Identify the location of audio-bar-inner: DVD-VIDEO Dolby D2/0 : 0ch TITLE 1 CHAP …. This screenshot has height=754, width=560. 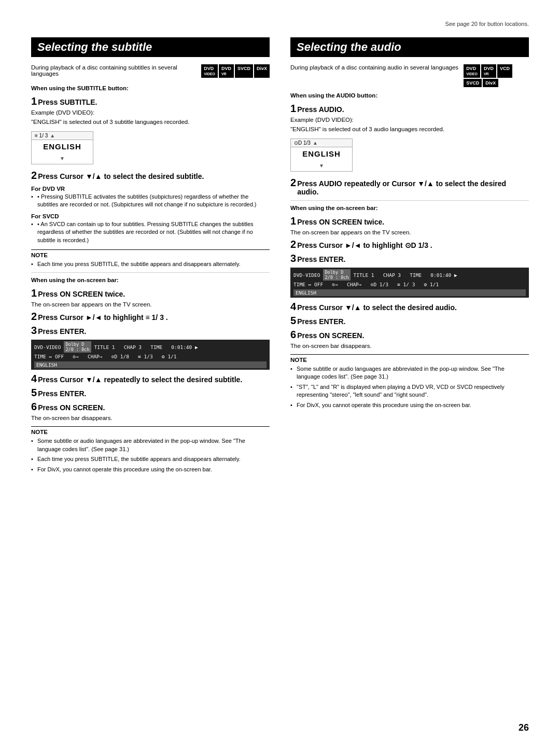
(410, 283).